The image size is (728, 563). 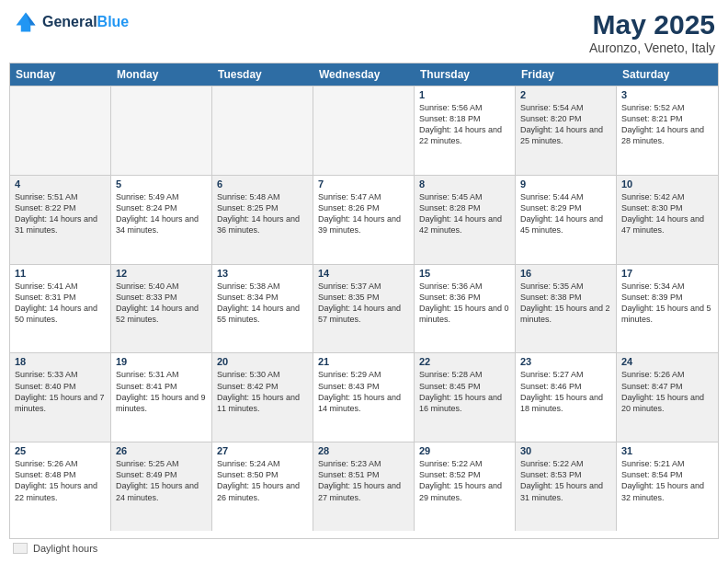 What do you see at coordinates (61, 304) in the screenshot?
I see `cell-info: Sunrise: 5:41 AM Sunset: 8:31 PM Dayligh…` at bounding box center [61, 304].